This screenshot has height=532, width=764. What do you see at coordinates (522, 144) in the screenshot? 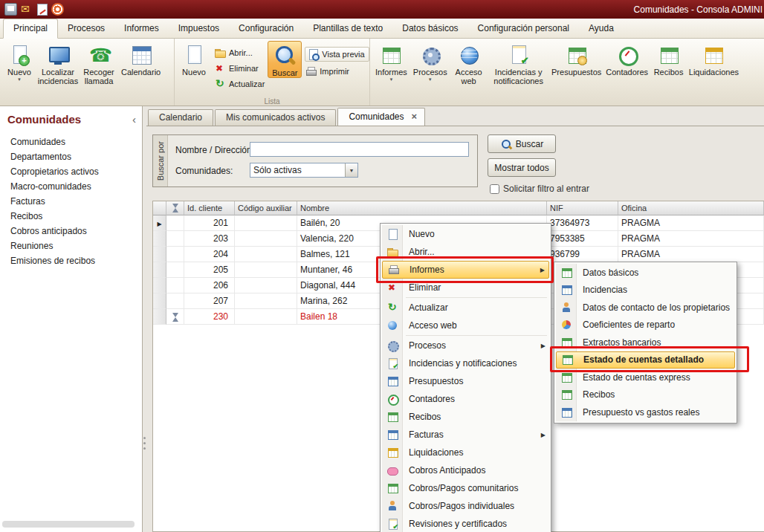
I see `buscar-panel-button: Buscar` at bounding box center [522, 144].